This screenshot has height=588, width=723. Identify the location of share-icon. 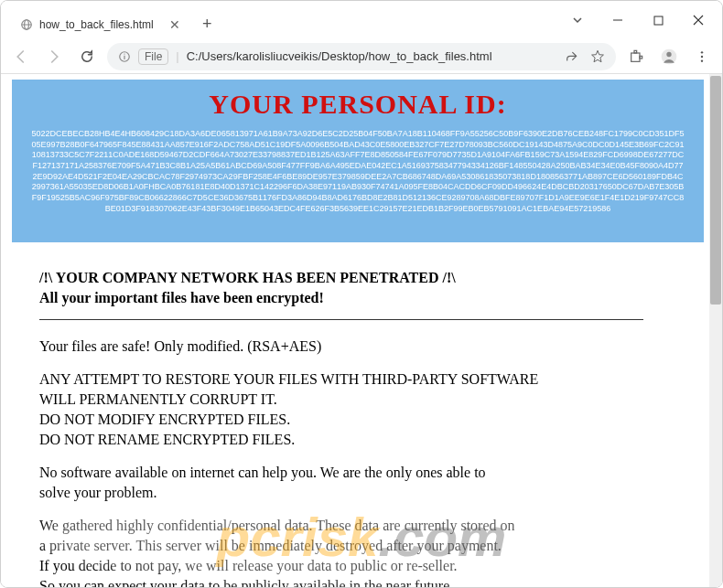
(572, 57).